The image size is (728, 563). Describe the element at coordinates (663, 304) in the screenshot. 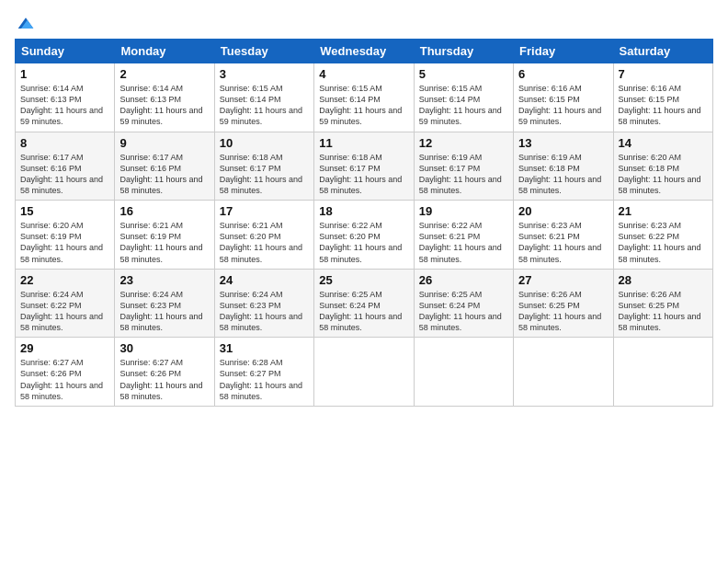

I see `day-cell-28: 28Sunrise: 6:26 AMSunset: 6:25 PMDayligh…` at that location.